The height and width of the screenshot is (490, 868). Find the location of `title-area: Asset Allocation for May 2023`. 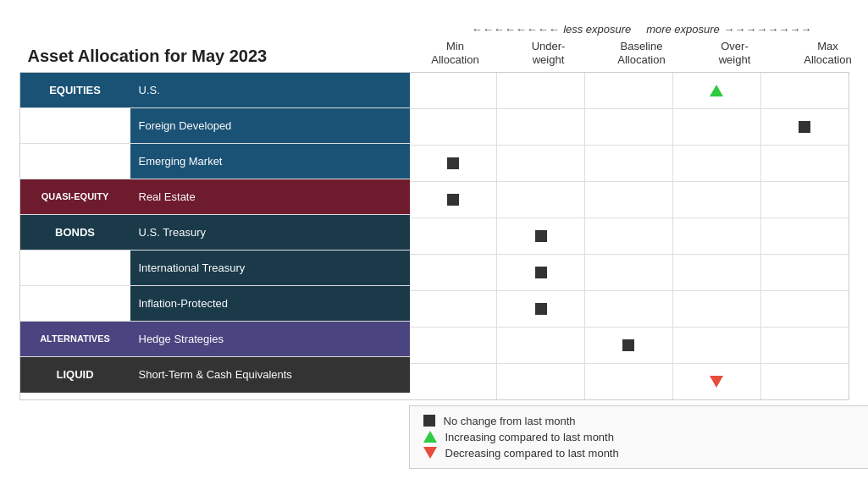

title-area: Asset Allocation for May 2023 is located at coordinates (214, 44).